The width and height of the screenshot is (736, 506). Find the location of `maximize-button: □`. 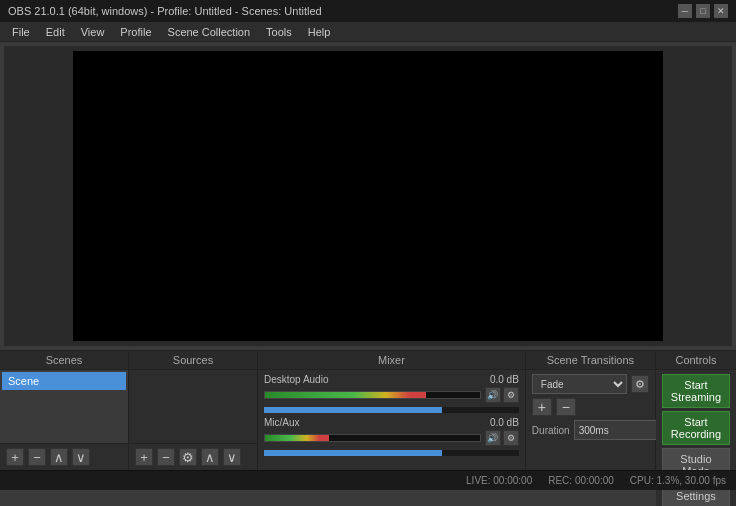

maximize-button: □ is located at coordinates (703, 11).